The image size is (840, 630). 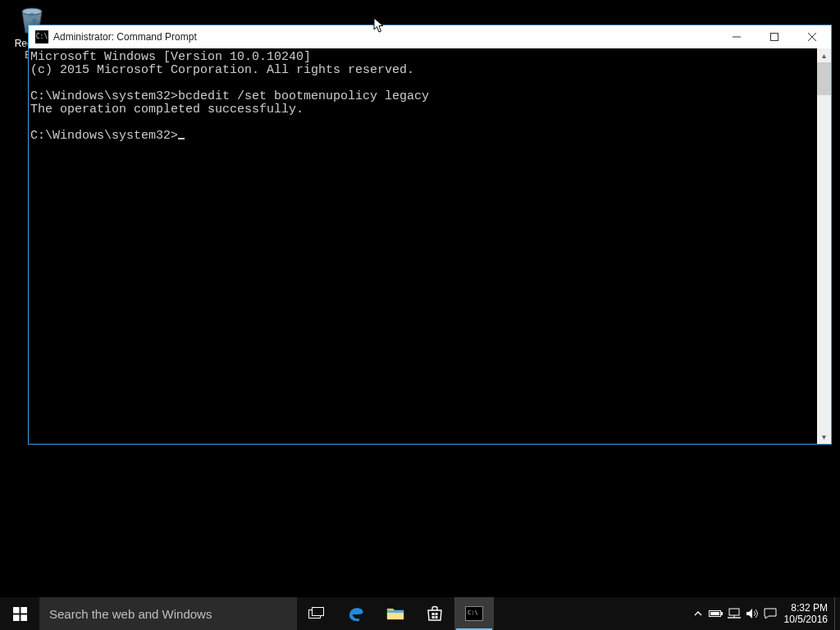 What do you see at coordinates (824, 262) in the screenshot?
I see `scroll-track` at bounding box center [824, 262].